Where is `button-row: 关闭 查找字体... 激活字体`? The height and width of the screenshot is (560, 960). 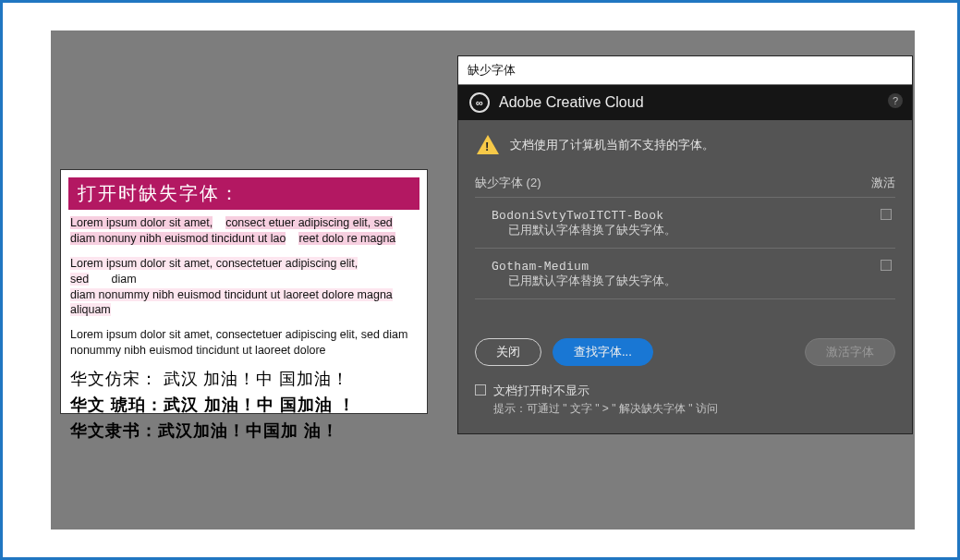 button-row: 关闭 查找字体... 激活字体 is located at coordinates (686, 352).